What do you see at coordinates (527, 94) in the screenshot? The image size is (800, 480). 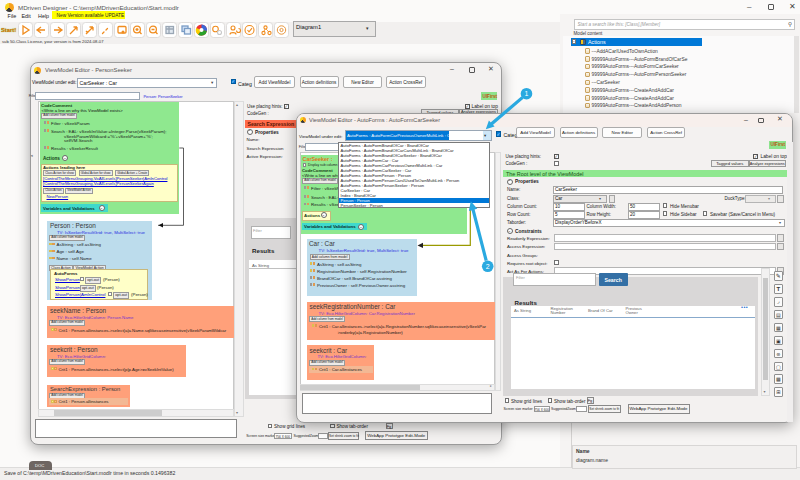 I see `svg-text: 1` at bounding box center [527, 94].